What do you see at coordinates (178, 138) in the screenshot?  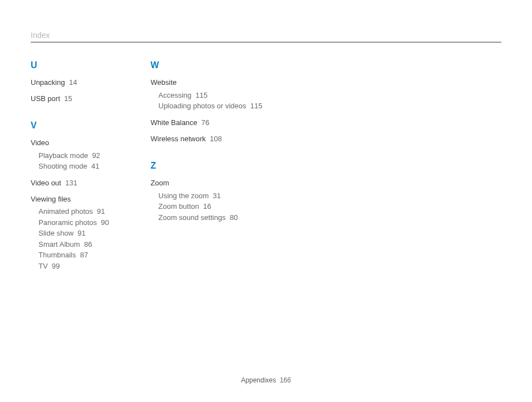 I see `index-term: Wireless network` at bounding box center [178, 138].